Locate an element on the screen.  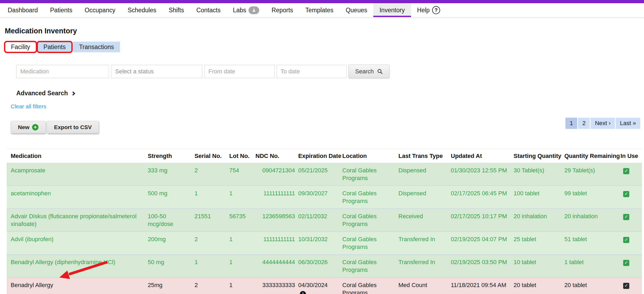
nav-label: Labs is located at coordinates (239, 10).